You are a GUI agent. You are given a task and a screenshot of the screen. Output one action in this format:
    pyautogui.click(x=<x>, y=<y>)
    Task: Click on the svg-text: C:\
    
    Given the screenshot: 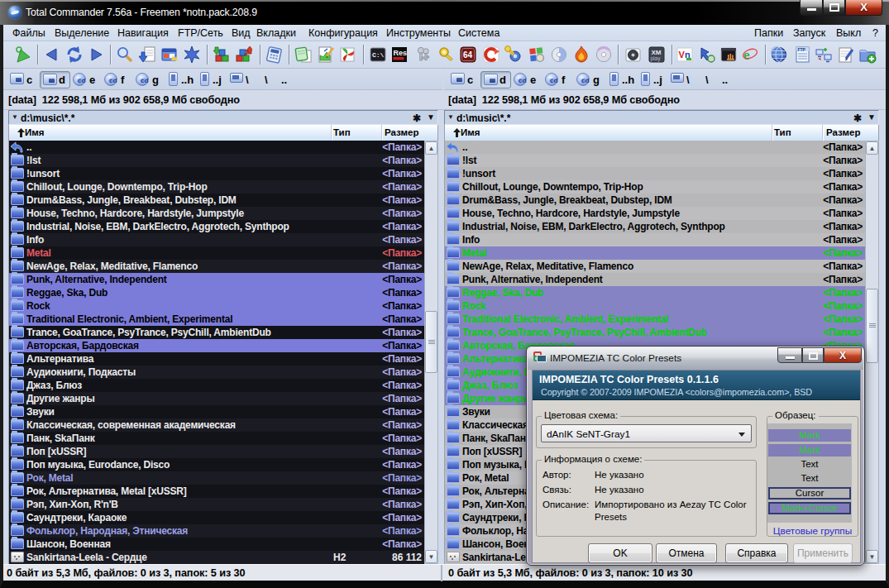 What is the action you would take?
    pyautogui.click(x=379, y=55)
    